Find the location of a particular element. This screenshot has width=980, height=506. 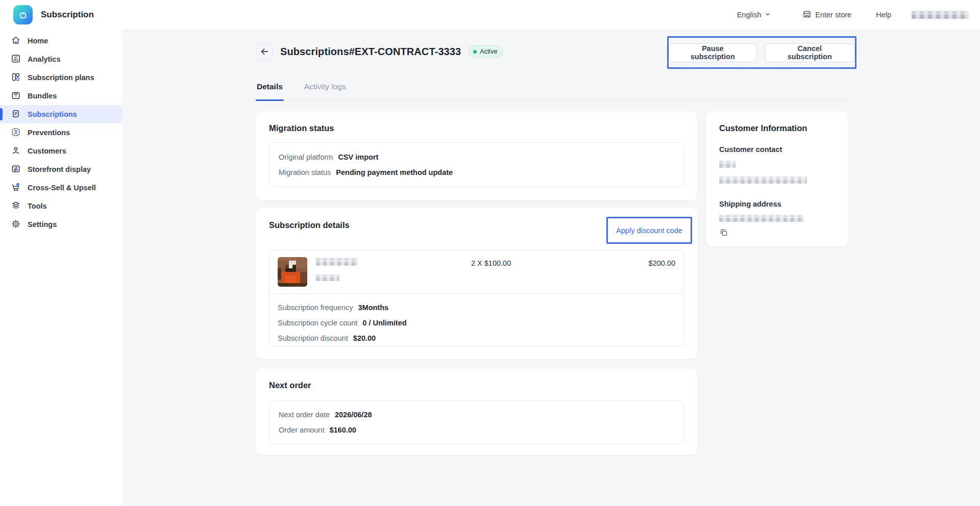

tab-activity-logs: Activity logs is located at coordinates (325, 90).